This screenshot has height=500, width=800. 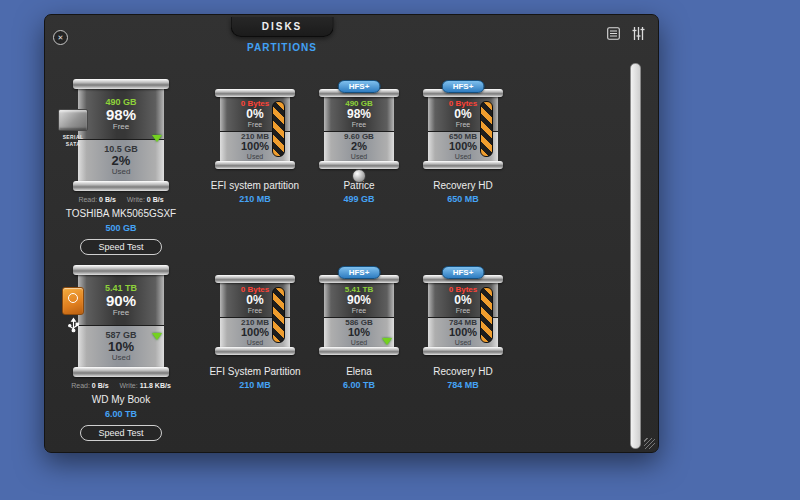 I want to click on partition-barrel: HFS+ 0 Bytes 0% Free 650 MB 100% Used, so click(x=463, y=129).